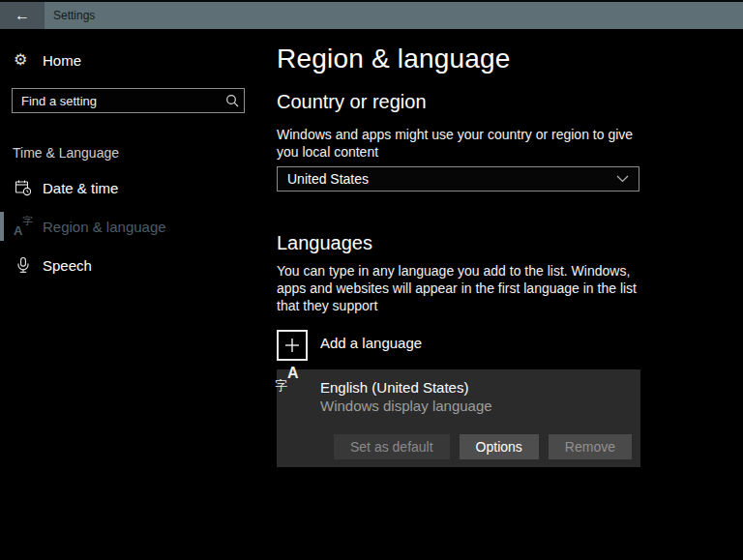  I want to click on remove-button: Remove, so click(590, 447).